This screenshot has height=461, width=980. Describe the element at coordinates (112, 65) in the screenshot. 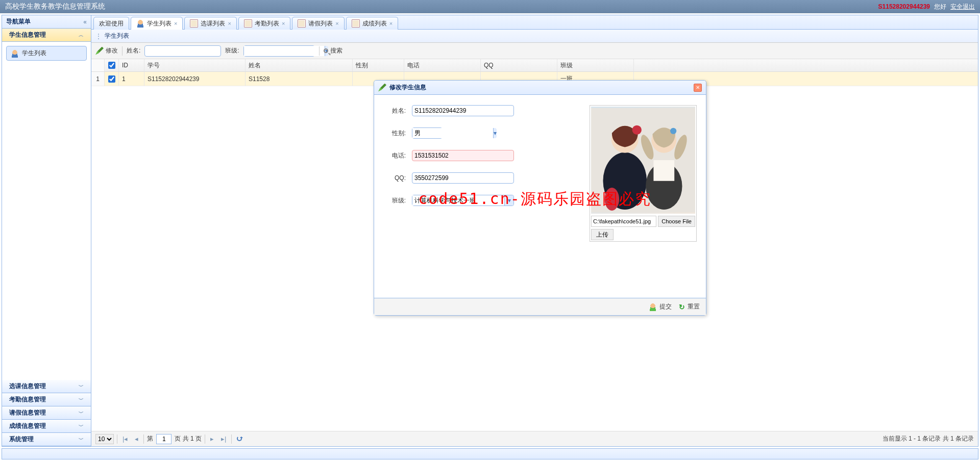

I see `select-all-checkbox` at that location.